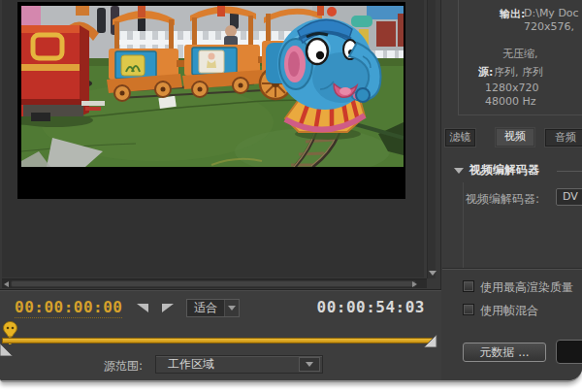 The image size is (582, 392). What do you see at coordinates (469, 310) in the screenshot?
I see `frame-blend-checkbox` at bounding box center [469, 310].